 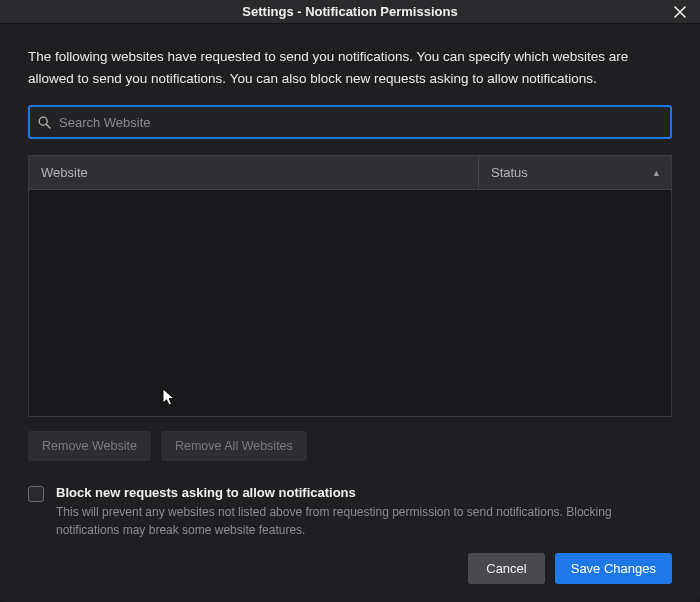 What do you see at coordinates (680, 12) in the screenshot?
I see `close-icon` at bounding box center [680, 12].